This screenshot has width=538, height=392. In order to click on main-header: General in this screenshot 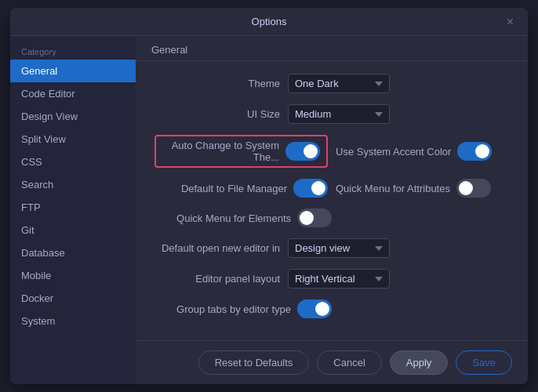, I will do `click(332, 49)`.